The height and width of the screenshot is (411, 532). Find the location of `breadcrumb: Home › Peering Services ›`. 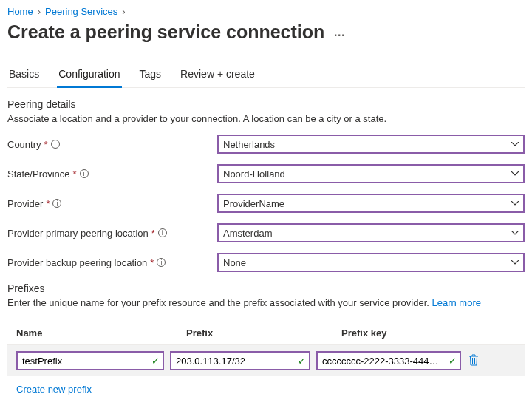

breadcrumb: Home › Peering Services › is located at coordinates (266, 12).